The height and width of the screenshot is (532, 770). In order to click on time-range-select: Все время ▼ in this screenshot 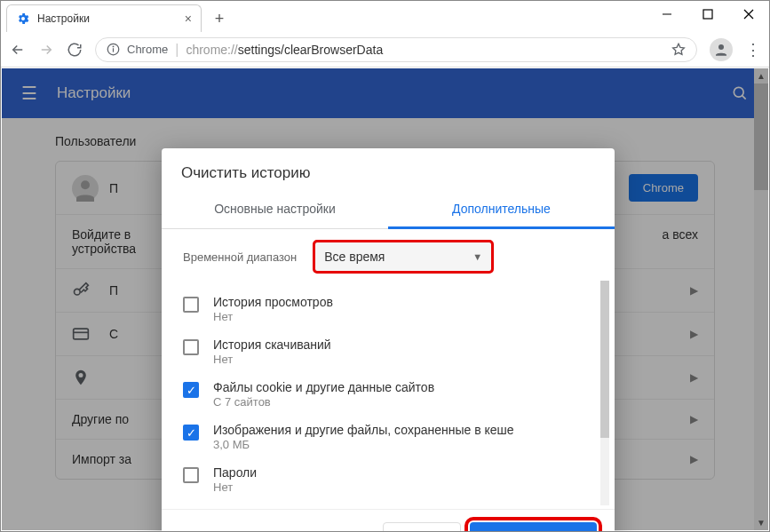, I will do `click(403, 257)`.